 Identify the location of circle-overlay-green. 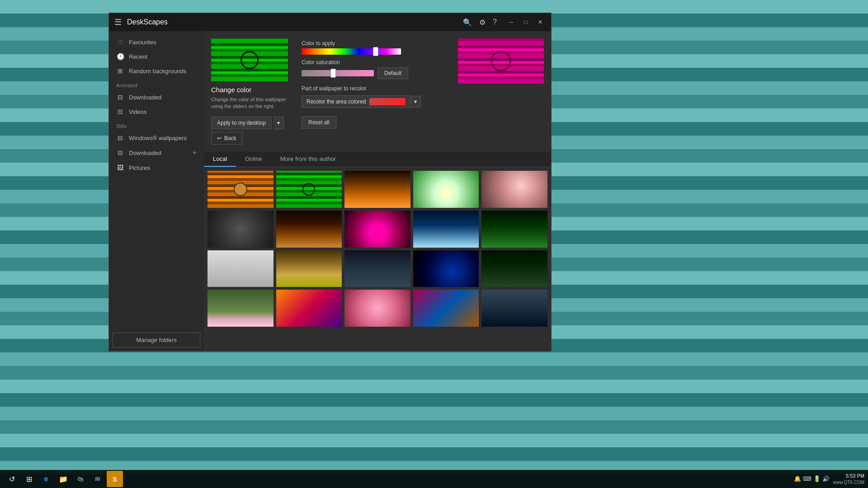
(309, 189).